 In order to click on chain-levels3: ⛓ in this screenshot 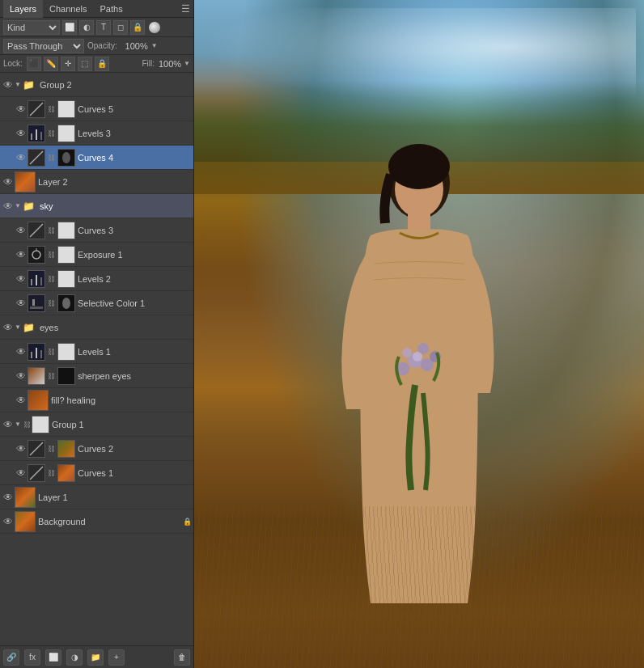, I will do `click(52, 133)`.